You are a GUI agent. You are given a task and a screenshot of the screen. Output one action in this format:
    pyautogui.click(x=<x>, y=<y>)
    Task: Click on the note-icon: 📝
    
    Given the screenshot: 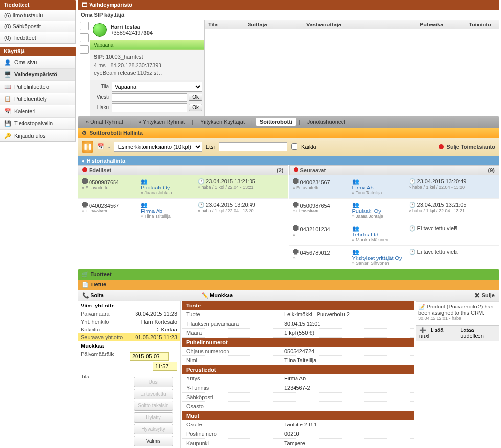 What is the action you would take?
    pyautogui.click(x=422, y=307)
    